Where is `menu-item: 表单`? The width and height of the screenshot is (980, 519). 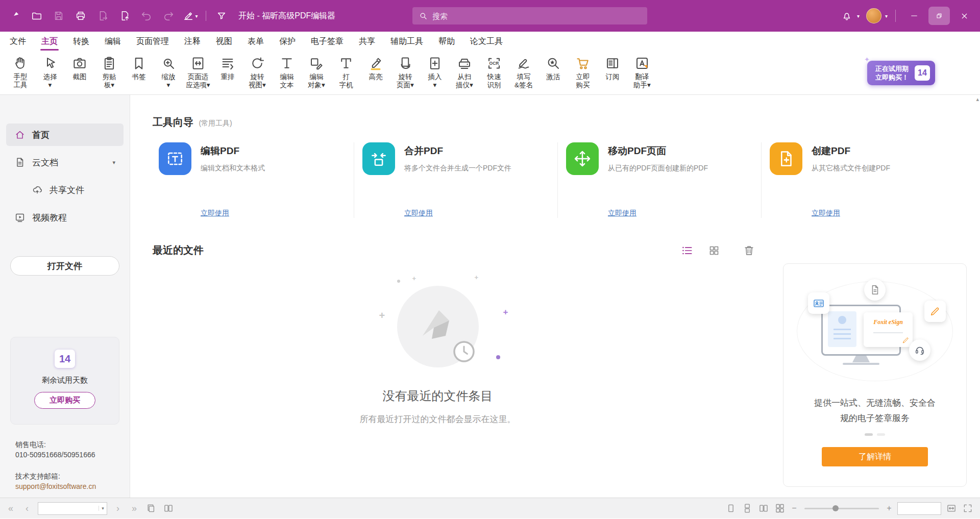 menu-item: 表单 is located at coordinates (256, 41).